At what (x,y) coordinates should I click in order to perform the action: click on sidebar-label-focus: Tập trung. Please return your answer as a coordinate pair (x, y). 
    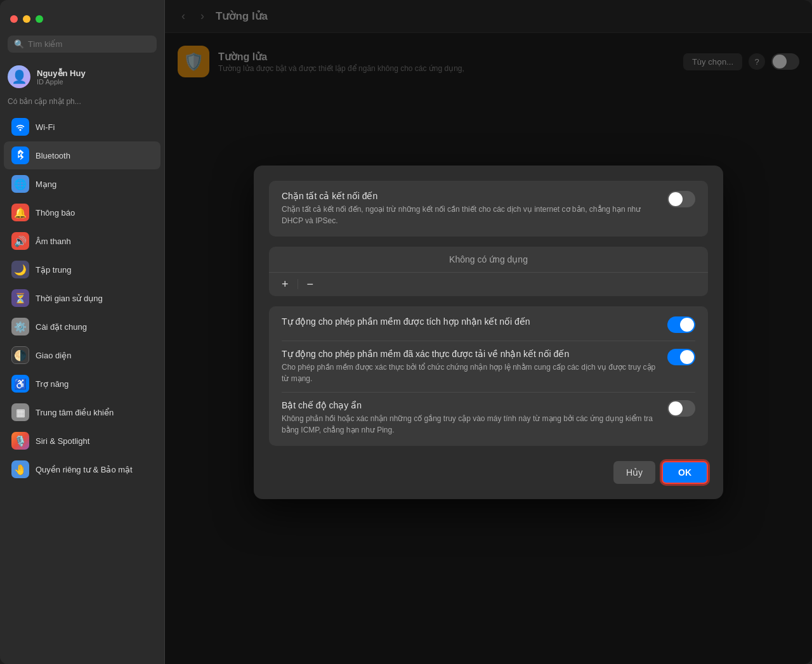
    Looking at the image, I should click on (53, 270).